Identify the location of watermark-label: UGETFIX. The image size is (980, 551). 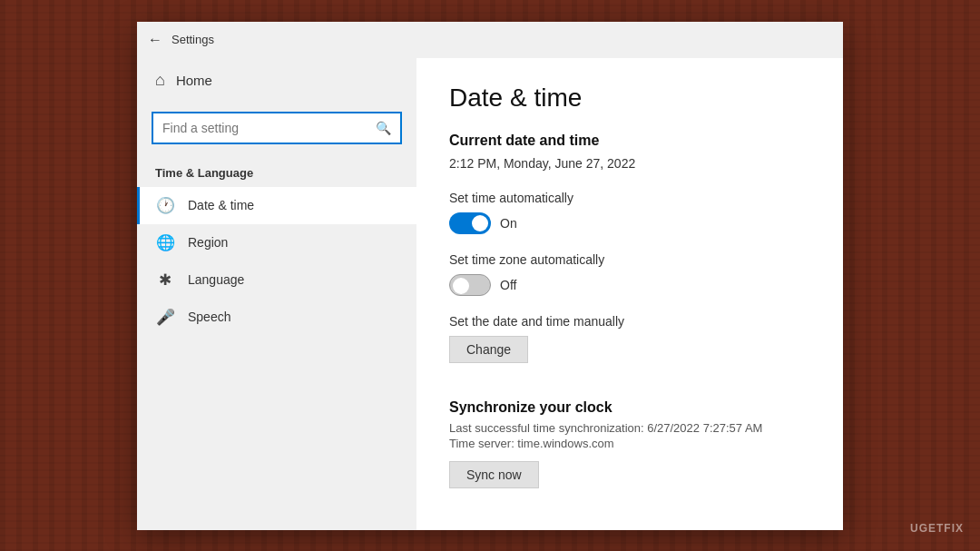
(936, 528).